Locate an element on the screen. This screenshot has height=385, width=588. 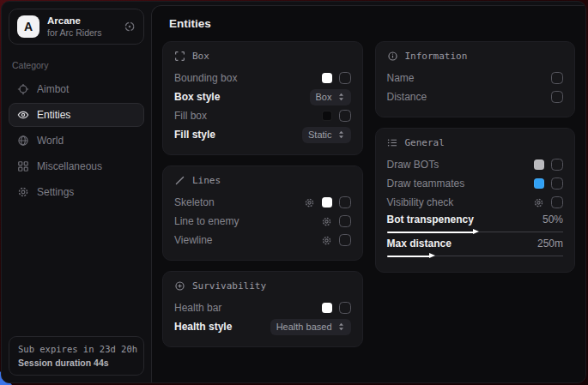
sidebar-item-world: World is located at coordinates (76, 141).